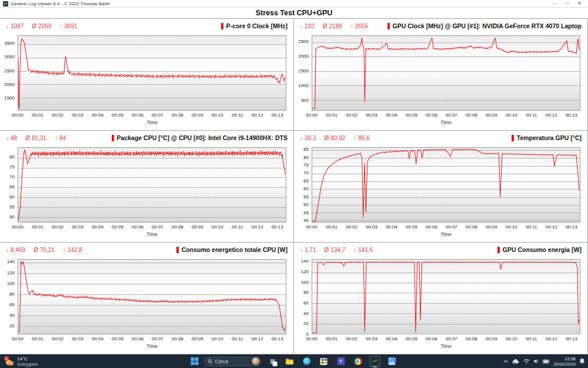 The width and height of the screenshot is (588, 368). What do you see at coordinates (580, 4) in the screenshot?
I see `close-button: ✕` at bounding box center [580, 4].